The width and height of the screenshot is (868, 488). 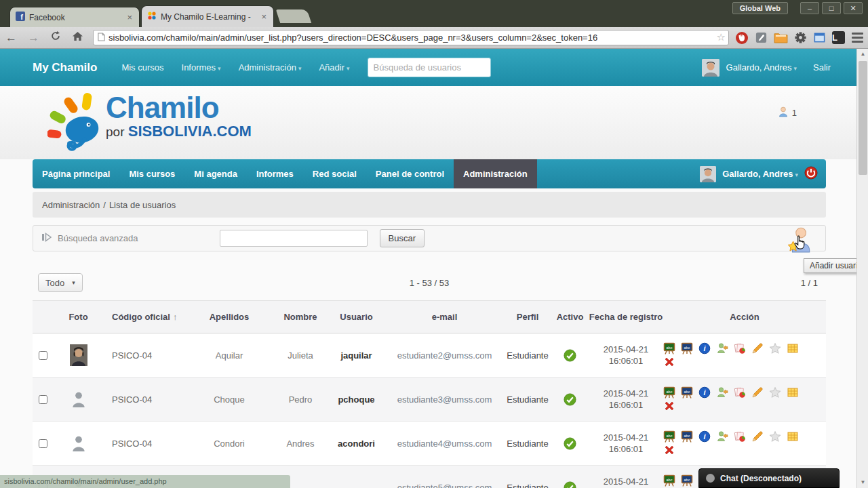 What do you see at coordinates (149, 123) in the screenshot?
I see `chamilo-logo: Chamilo por SISBOLIVIA.COM` at bounding box center [149, 123].